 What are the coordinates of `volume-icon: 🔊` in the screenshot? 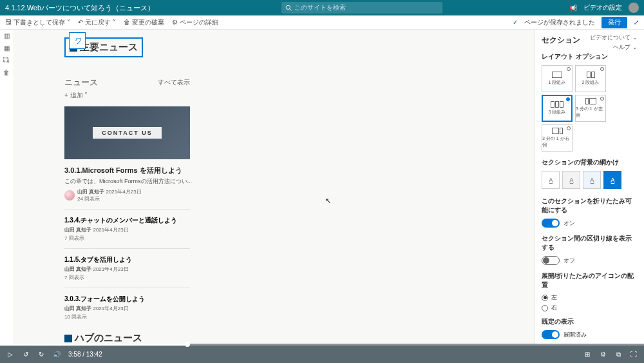 It's located at (57, 355).